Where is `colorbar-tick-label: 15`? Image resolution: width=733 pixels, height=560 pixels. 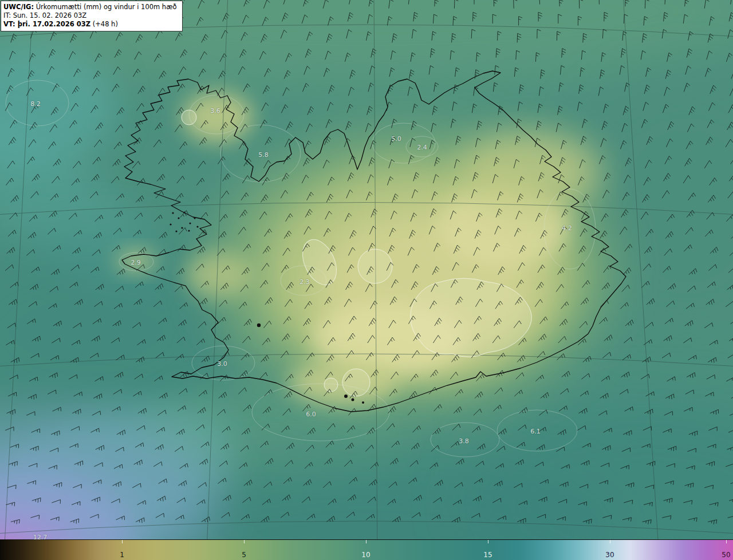
colorbar-tick-label: 15 is located at coordinates (488, 555).